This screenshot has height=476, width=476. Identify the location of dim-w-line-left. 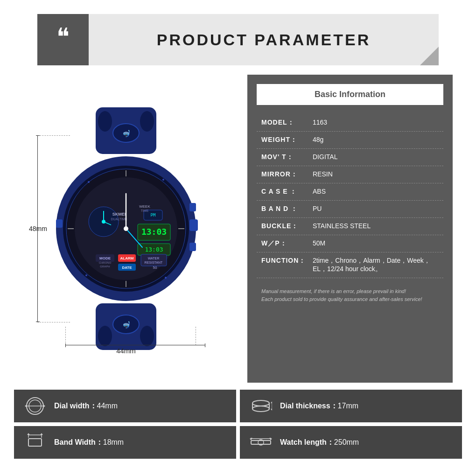
(65, 336).